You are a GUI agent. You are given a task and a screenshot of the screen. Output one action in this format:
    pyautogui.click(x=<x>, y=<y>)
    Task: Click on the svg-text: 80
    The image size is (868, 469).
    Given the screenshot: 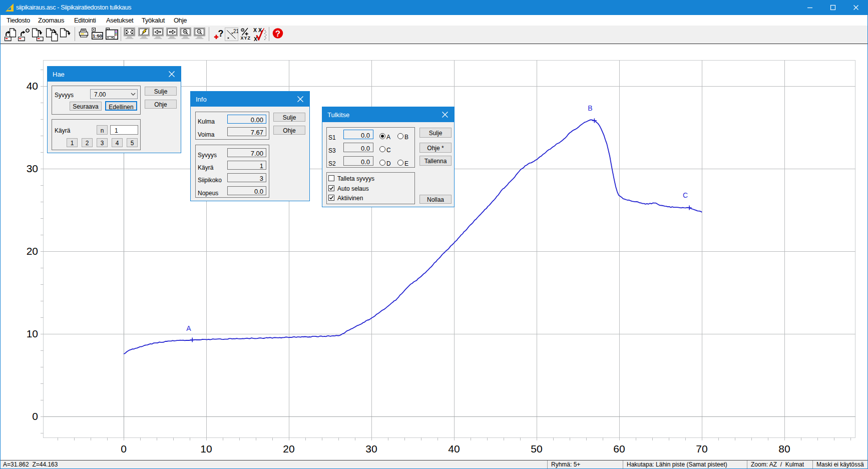 What is the action you would take?
    pyautogui.click(x=784, y=448)
    